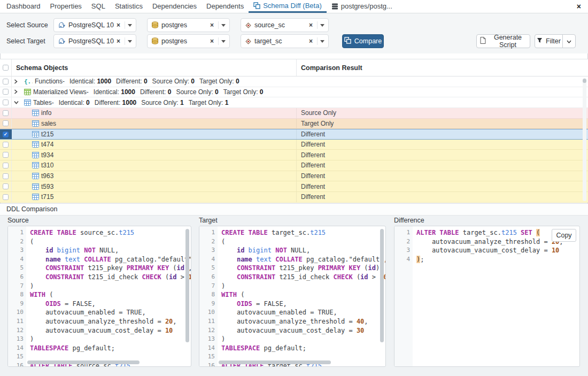  Describe the element at coordinates (154, 67) in the screenshot. I see `column-schema-objects: Schema Objects` at that location.